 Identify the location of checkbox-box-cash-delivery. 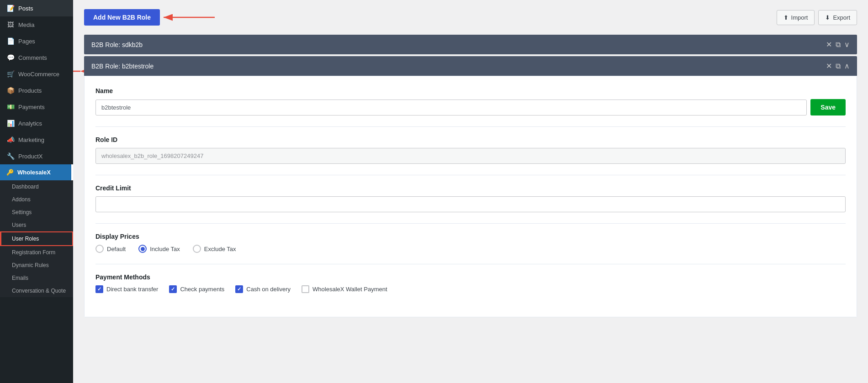
(239, 289).